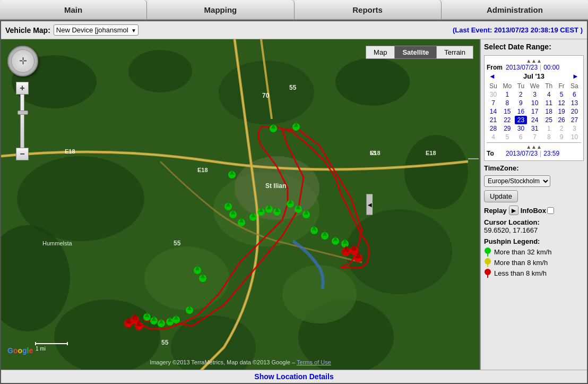  I want to click on timezone-row: TimeZone:, so click(534, 168).